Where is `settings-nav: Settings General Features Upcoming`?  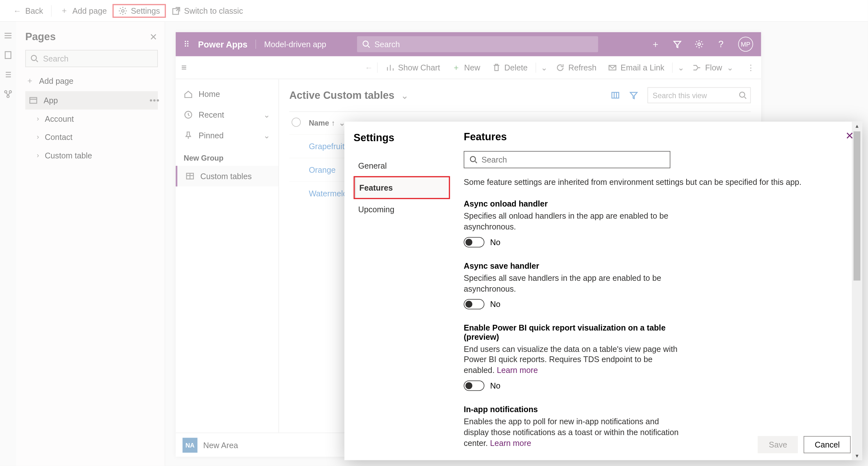
settings-nav: Settings General Features Upcoming is located at coordinates (397, 291).